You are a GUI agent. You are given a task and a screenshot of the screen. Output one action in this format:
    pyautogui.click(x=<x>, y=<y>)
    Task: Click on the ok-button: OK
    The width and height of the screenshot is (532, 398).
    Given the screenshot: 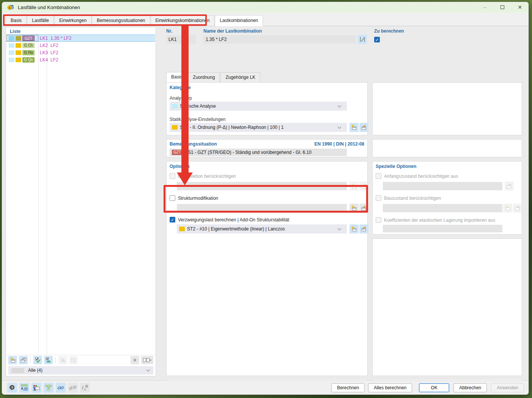 What is the action you would take?
    pyautogui.click(x=434, y=388)
    